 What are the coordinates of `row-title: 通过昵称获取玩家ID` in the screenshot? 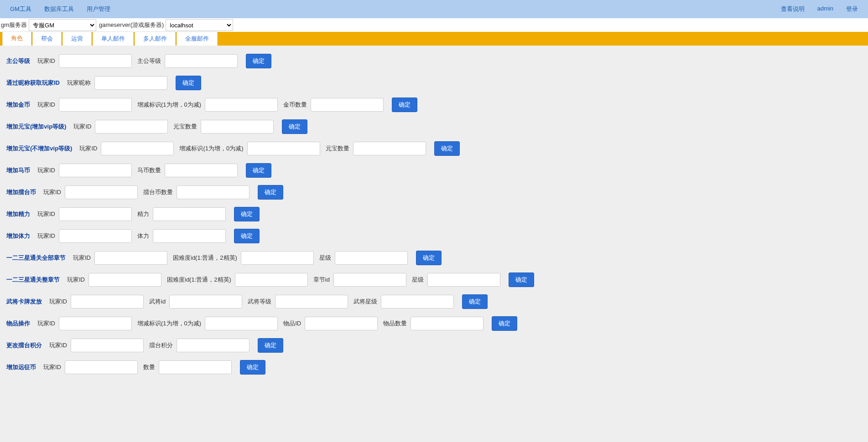 It's located at (33, 83).